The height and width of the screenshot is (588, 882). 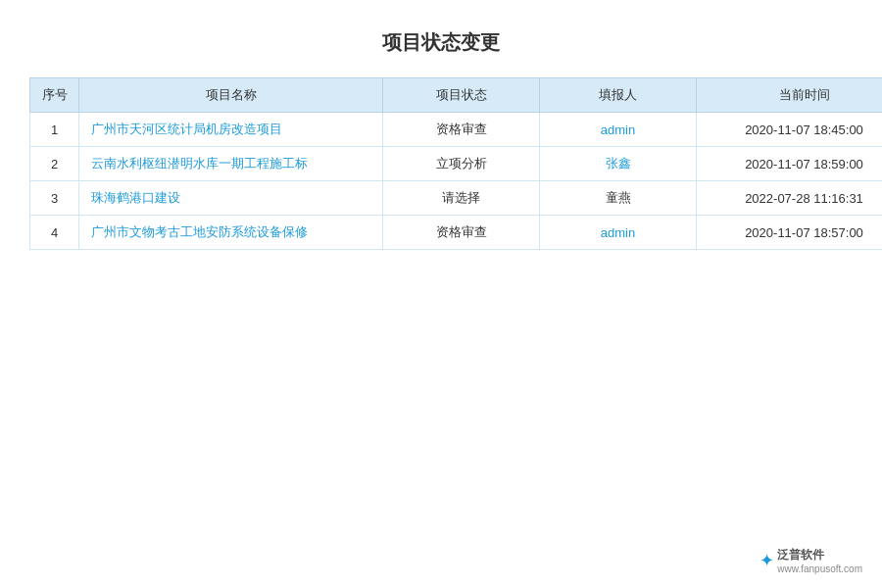 I want to click on project-name-link: 广州市文物考古工地安防系统设备保修, so click(x=200, y=231).